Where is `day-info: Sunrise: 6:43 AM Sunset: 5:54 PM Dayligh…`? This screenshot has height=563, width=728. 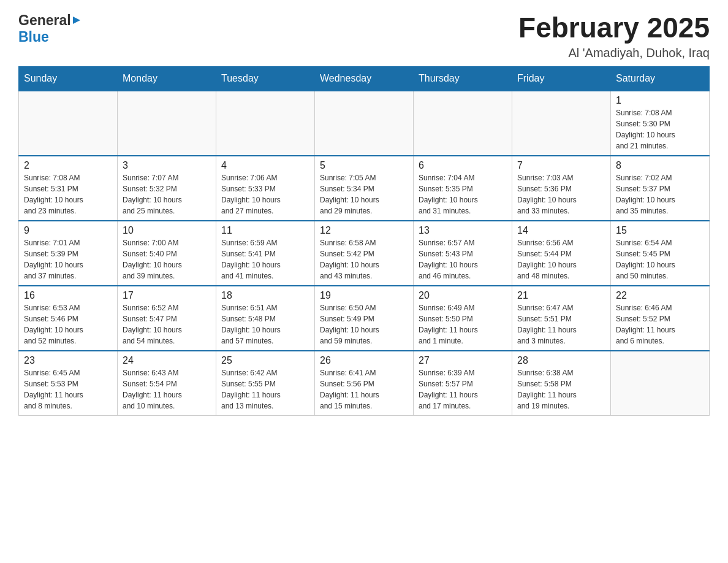
day-info: Sunrise: 6:43 AM Sunset: 5:54 PM Dayligh… is located at coordinates (167, 389).